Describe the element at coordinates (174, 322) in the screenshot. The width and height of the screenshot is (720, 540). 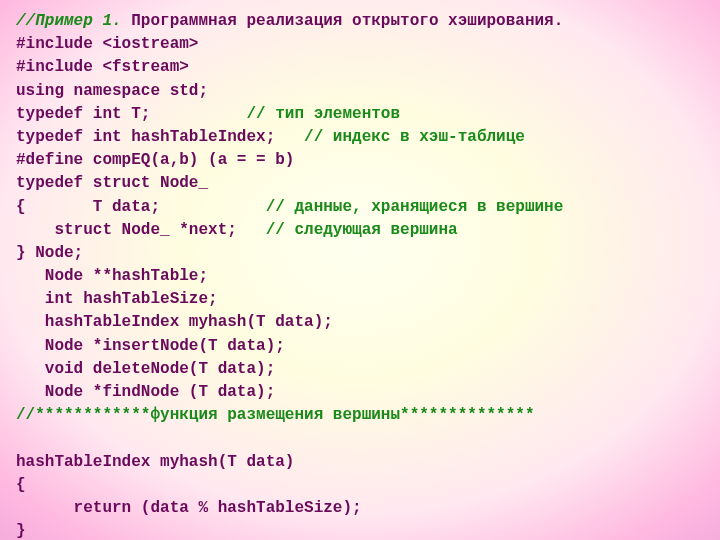
I see `code-span: hashTableIndex myhash(T data);` at that location.